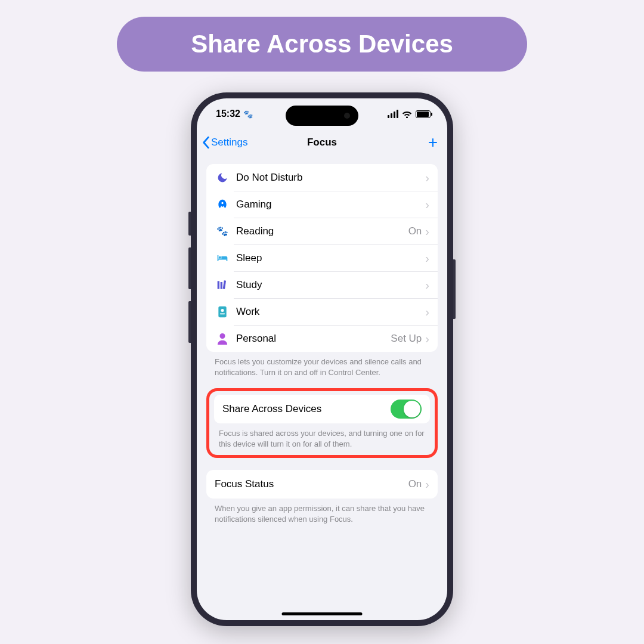  I want to click on focus-row-gaming: Gaming ›, so click(322, 204).